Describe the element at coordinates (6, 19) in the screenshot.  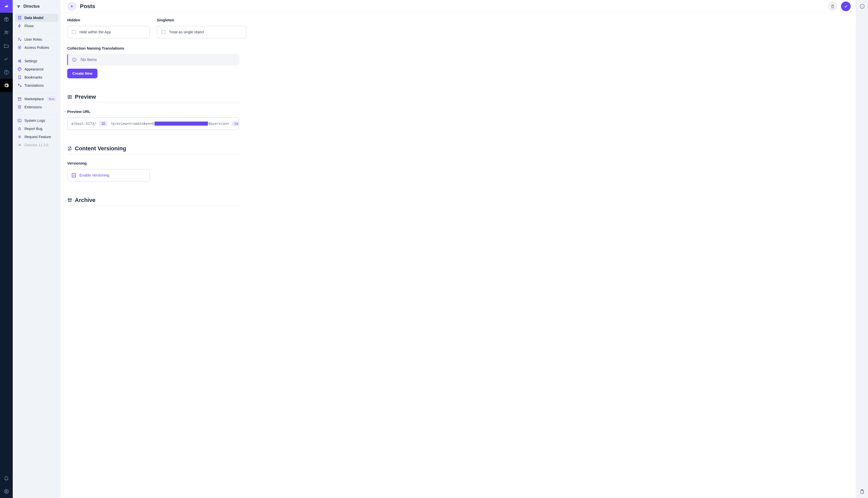
I see `rail-item-content` at that location.